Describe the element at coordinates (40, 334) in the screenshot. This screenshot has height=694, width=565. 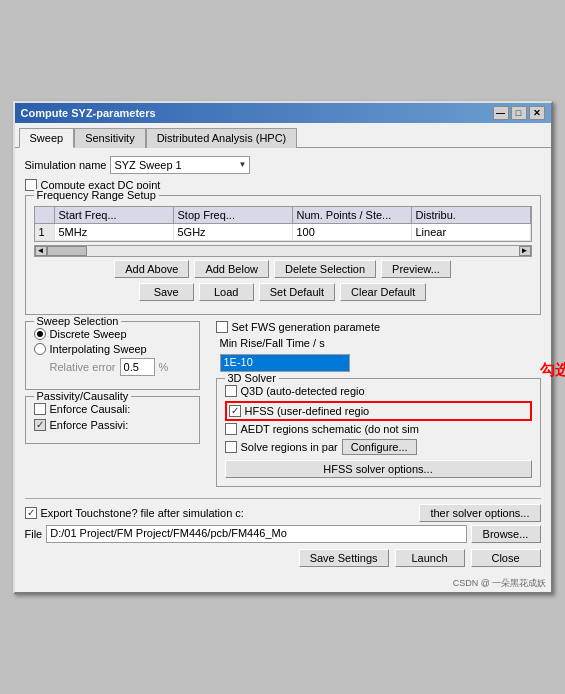
I see `discrete-sweep-radio` at that location.